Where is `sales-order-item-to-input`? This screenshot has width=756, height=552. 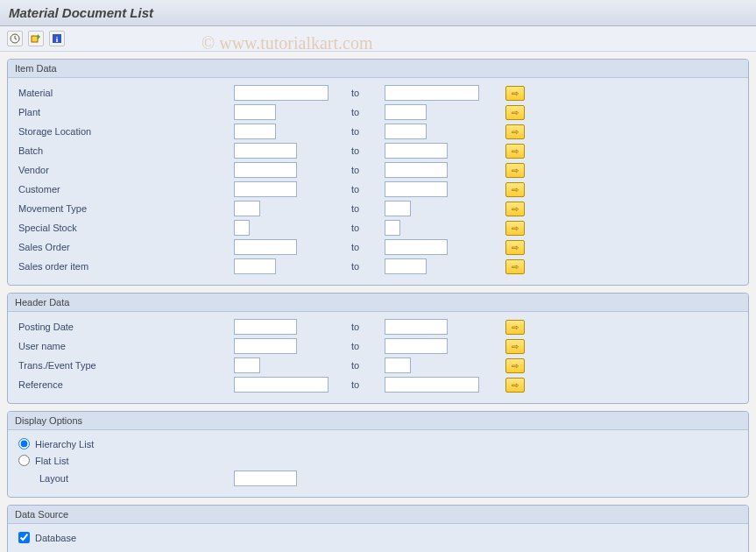 sales-order-item-to-input is located at coordinates (406, 266).